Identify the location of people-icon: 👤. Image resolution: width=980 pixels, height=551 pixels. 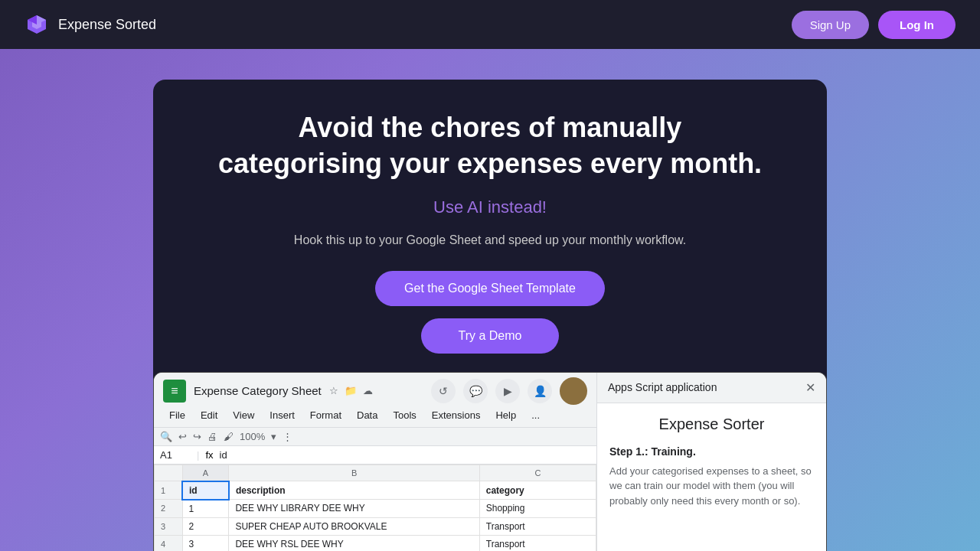
(540, 391).